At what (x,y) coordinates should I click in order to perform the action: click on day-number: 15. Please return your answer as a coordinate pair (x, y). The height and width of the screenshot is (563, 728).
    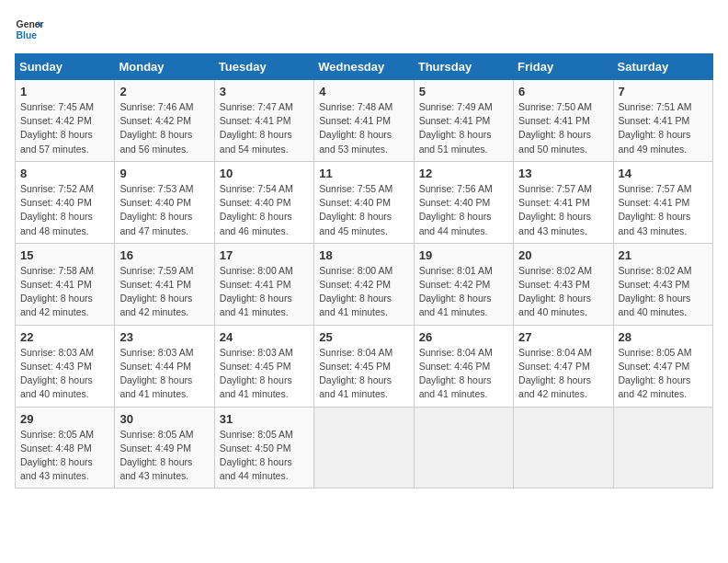
    Looking at the image, I should click on (64, 256).